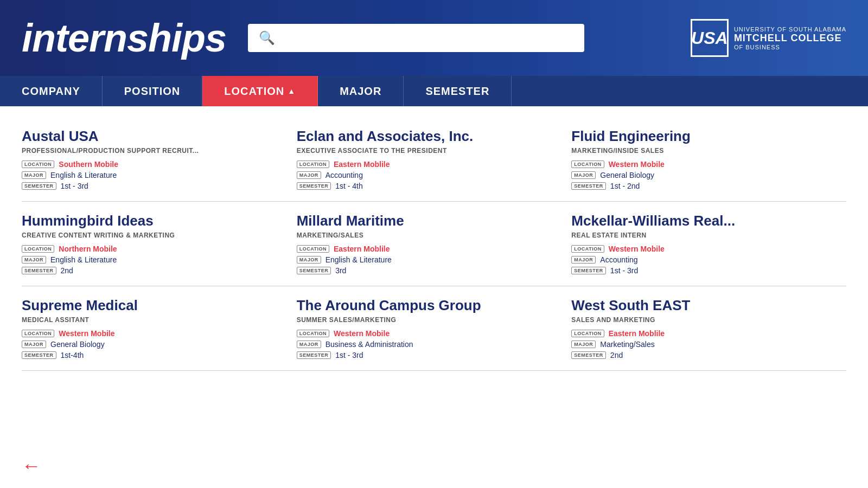 The height and width of the screenshot is (488, 868). What do you see at coordinates (434, 91) in the screenshot?
I see `filter-bar: COMPANY POSITION LOCATION ▲ MAJOR SEMEST…` at bounding box center [434, 91].